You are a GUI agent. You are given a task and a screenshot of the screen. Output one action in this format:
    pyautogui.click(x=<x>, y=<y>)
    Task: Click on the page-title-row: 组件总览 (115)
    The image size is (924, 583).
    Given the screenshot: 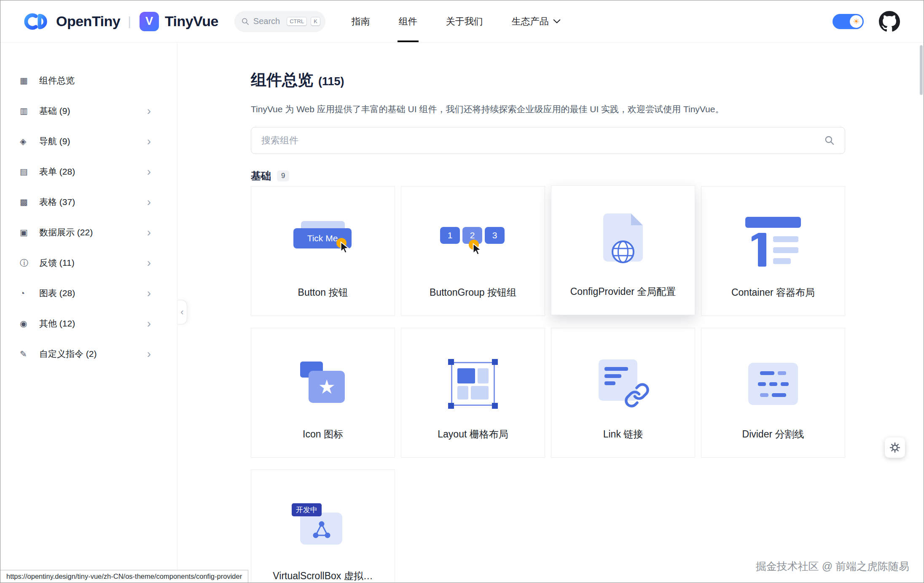 What is the action you would take?
    pyautogui.click(x=548, y=80)
    